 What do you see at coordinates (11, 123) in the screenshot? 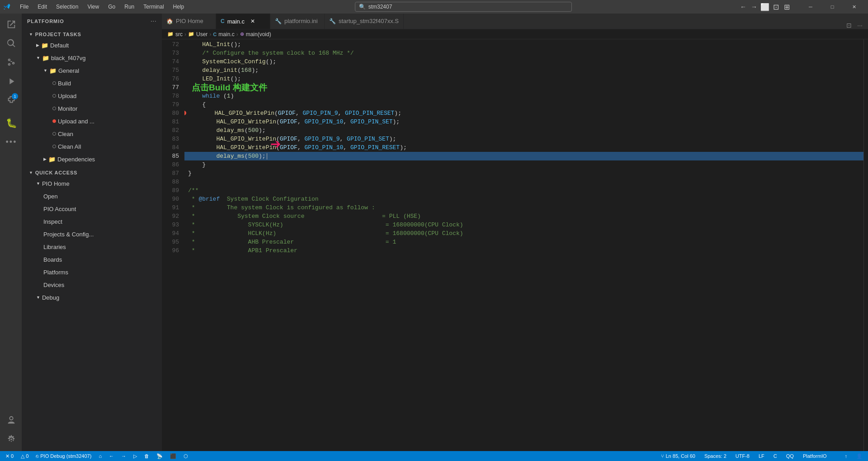
I see `activity-platformio: 🐛` at bounding box center [11, 123].